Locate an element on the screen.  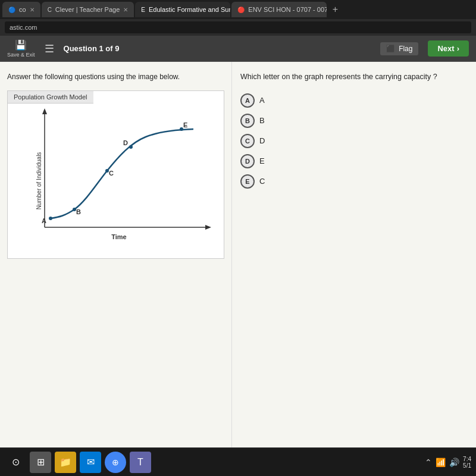
question-counter: Question 1 of 9 is located at coordinates (218, 49).